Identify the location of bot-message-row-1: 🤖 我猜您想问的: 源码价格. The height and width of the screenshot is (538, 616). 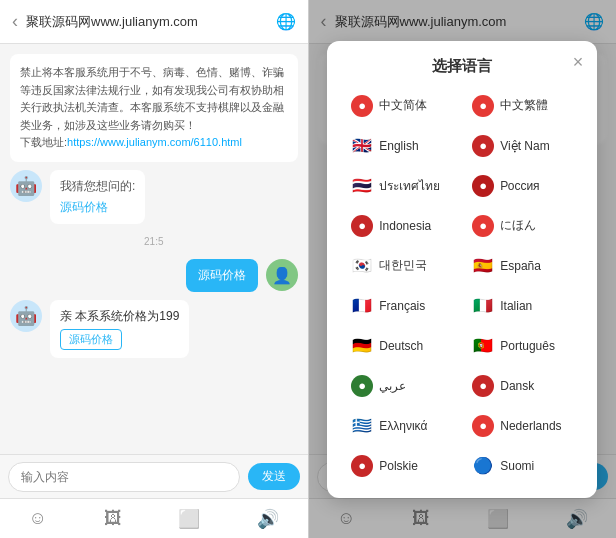
(154, 197).